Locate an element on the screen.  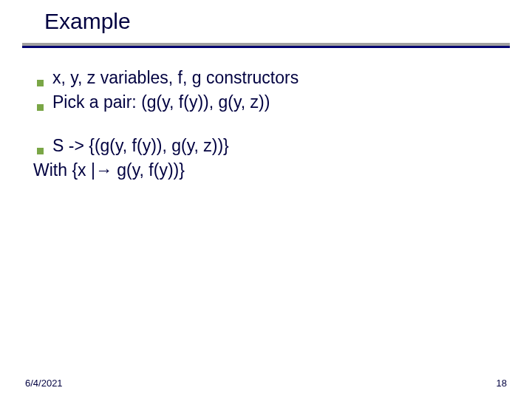
plain-line: With {x |→ g(y, f(y))} is located at coordinates (267, 170).